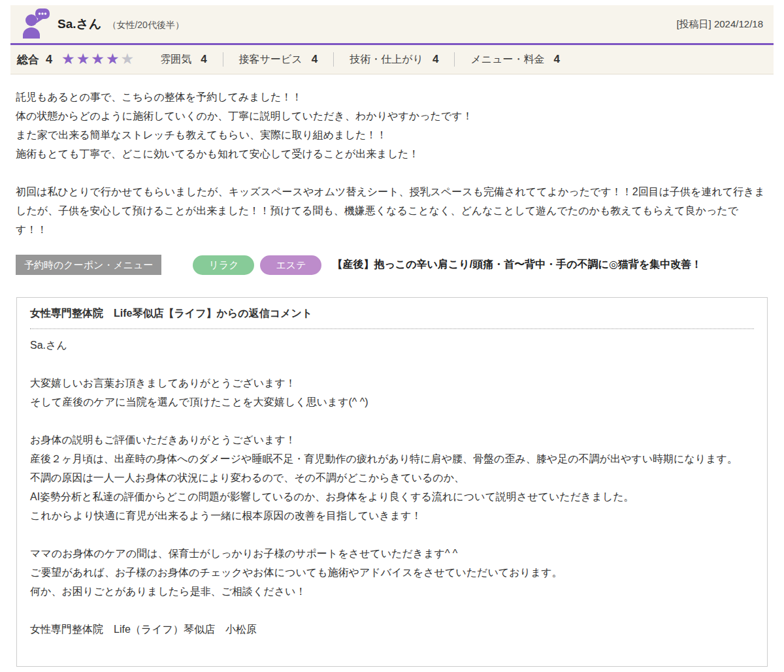 The height and width of the screenshot is (672, 784). What do you see at coordinates (36, 25) in the screenshot?
I see `reviewer-avatar-icon` at bounding box center [36, 25].